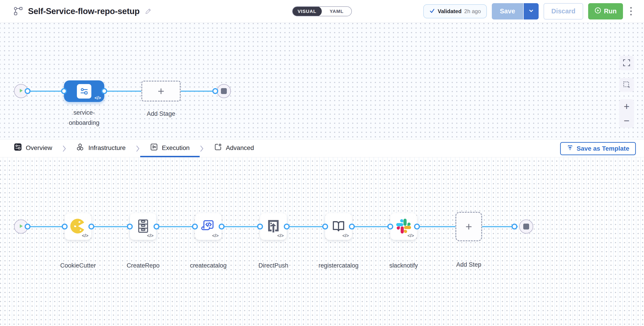  I want to click on play-circle-icon, so click(598, 11).